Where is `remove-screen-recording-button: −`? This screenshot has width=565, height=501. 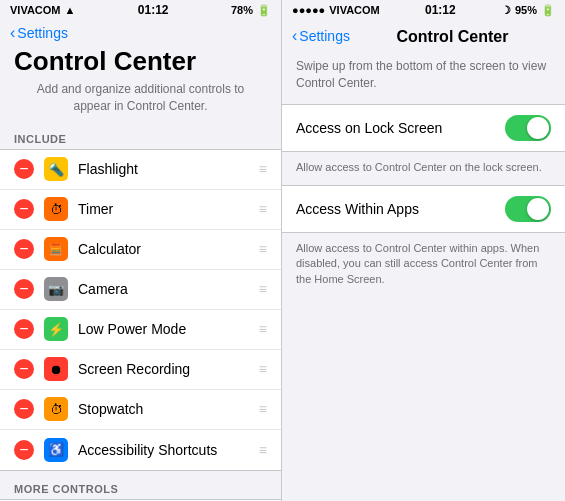 remove-screen-recording-button: − is located at coordinates (24, 369).